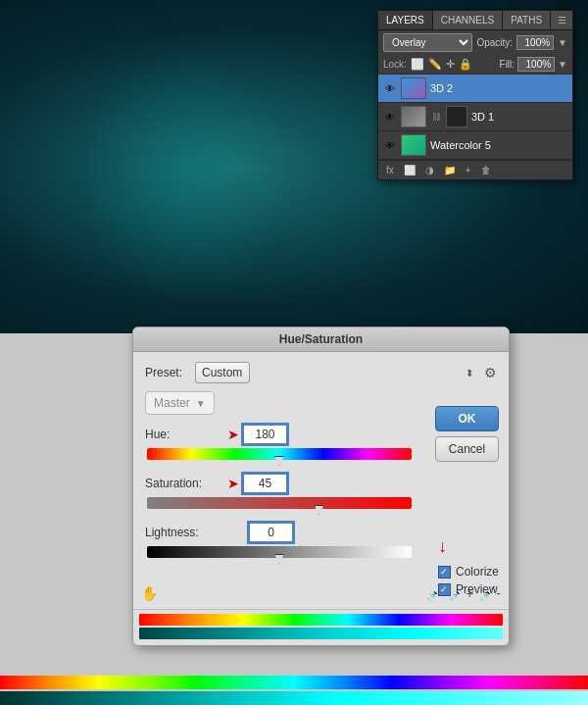 This screenshot has height=705, width=588. Describe the element at coordinates (180, 403) in the screenshot. I see `channel-select-row: Master ▼` at that location.